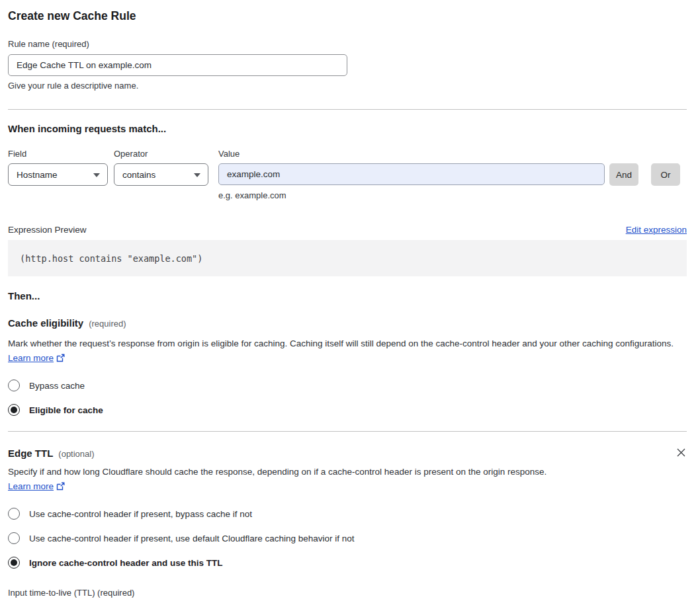  I want to click on edge-ttl-header: Edge TTL (optional), so click(347, 454).